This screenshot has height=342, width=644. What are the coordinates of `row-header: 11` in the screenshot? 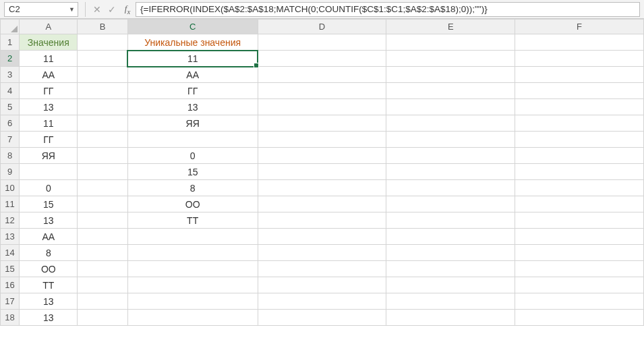 It's located at (10, 204).